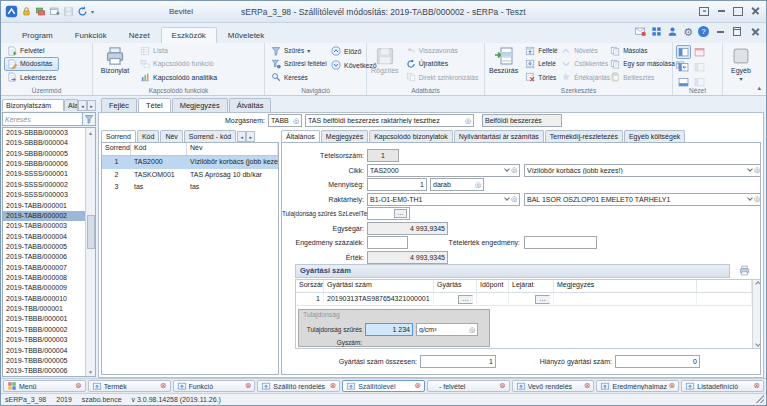 The height and width of the screenshot is (406, 767). What do you see at coordinates (700, 52) in the screenshot?
I see `panel-pink-toggle` at bounding box center [700, 52].